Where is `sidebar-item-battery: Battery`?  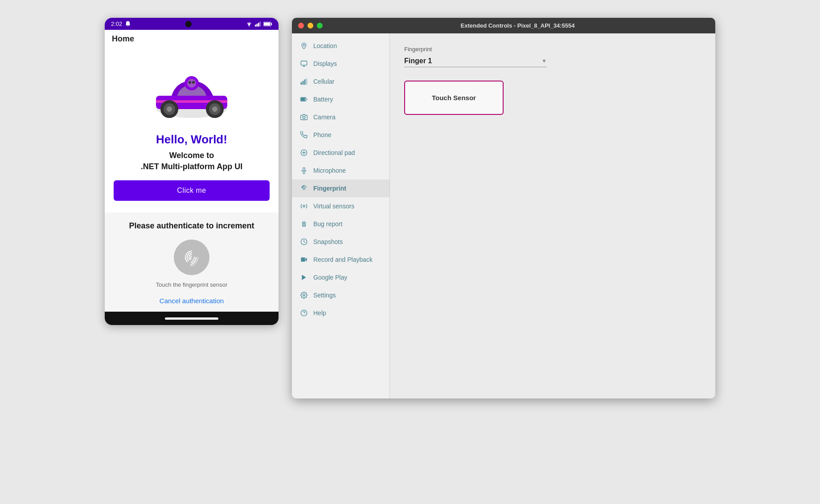
sidebar-item-battery: Battery is located at coordinates (340, 99).